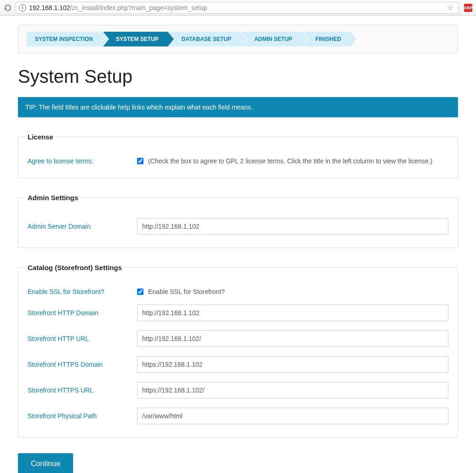  I want to click on progress-steps: SYSTEM INSPECTION SYSTEM SETUP DATABASE …, so click(238, 39).